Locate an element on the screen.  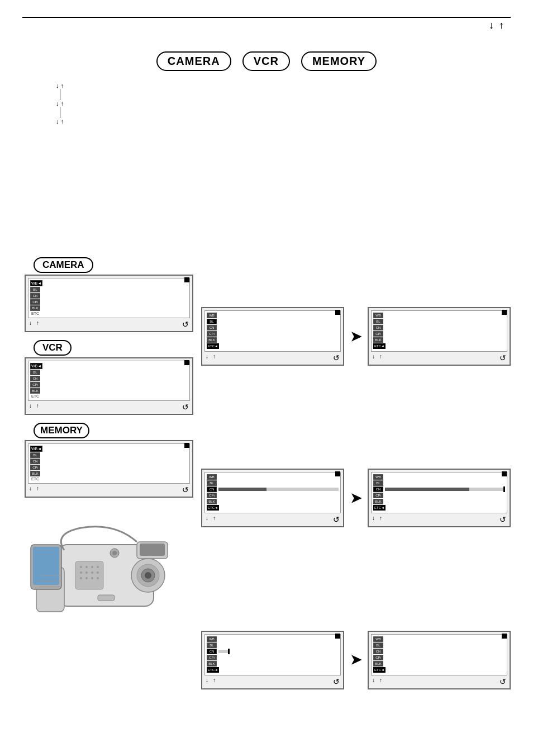
vcr-item-wb-icon: WB◄ is located at coordinates (36, 366).